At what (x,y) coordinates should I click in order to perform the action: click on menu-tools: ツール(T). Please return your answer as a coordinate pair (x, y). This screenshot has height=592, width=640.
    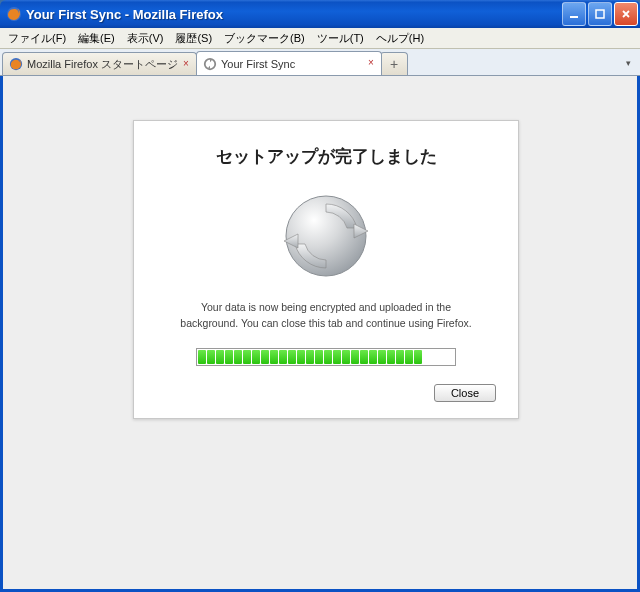
    Looking at the image, I should click on (340, 38).